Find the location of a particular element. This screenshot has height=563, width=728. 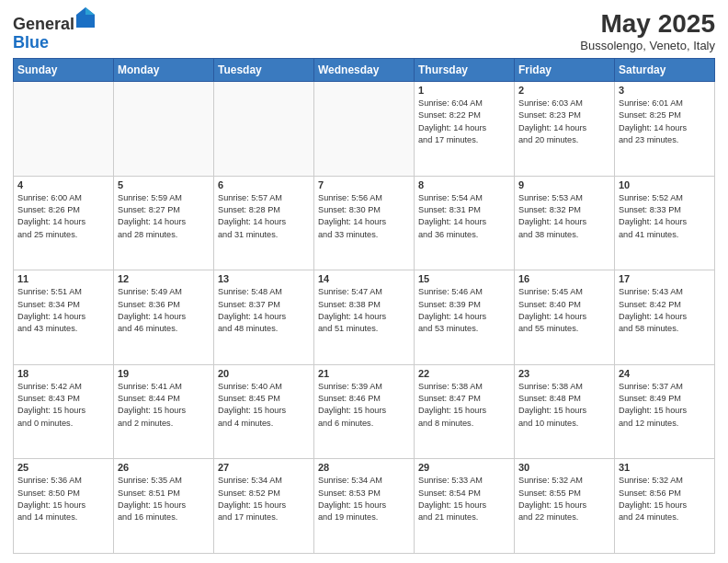

day-info-19: Sunrise: 5:41 AM Sunset: 8:44 PM Dayligh… is located at coordinates (164, 405).